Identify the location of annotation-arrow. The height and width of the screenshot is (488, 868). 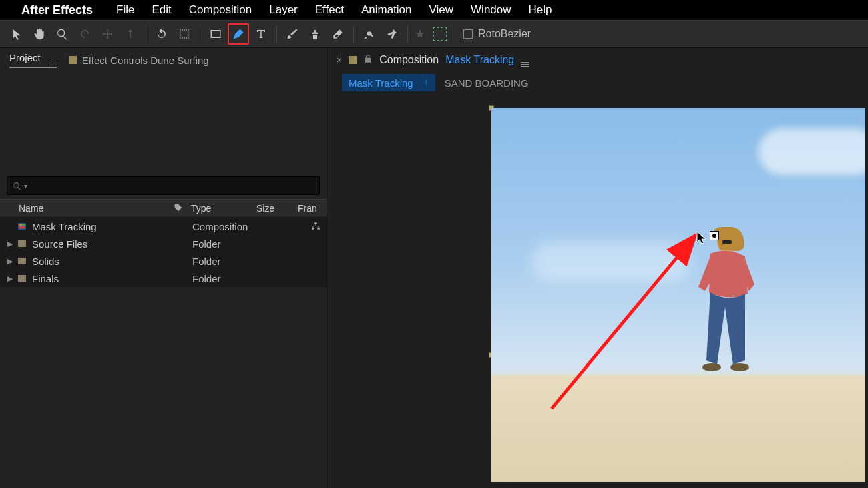
(638, 322).